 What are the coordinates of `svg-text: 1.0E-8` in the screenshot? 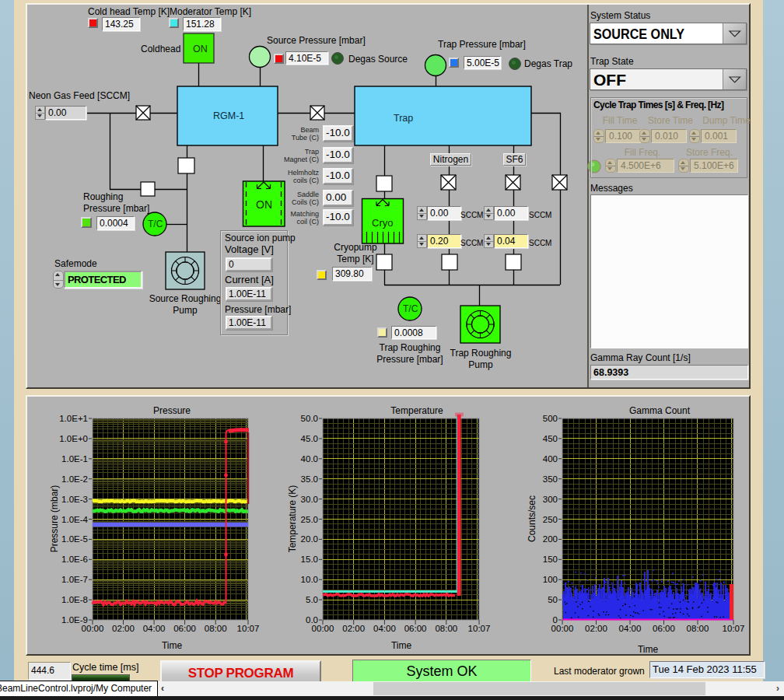 It's located at (75, 600).